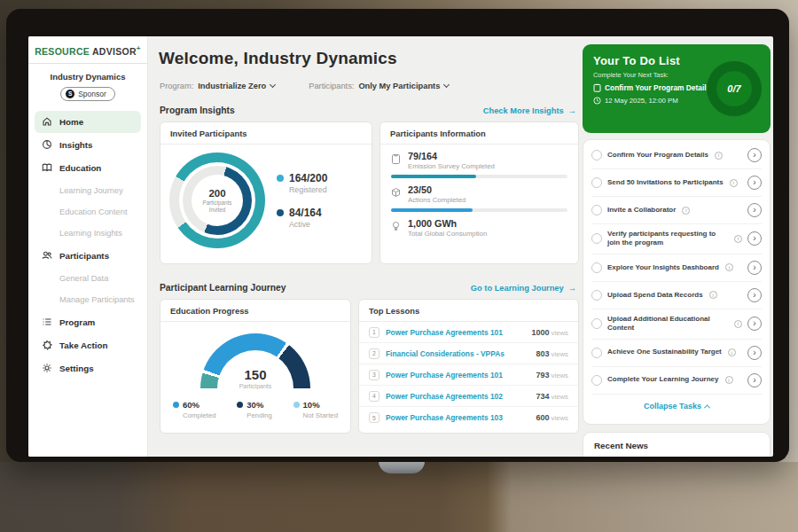 Image resolution: width=798 pixels, height=532 pixels. Describe the element at coordinates (332, 86) in the screenshot. I see `participants-dropdown-label: Participants:` at that location.